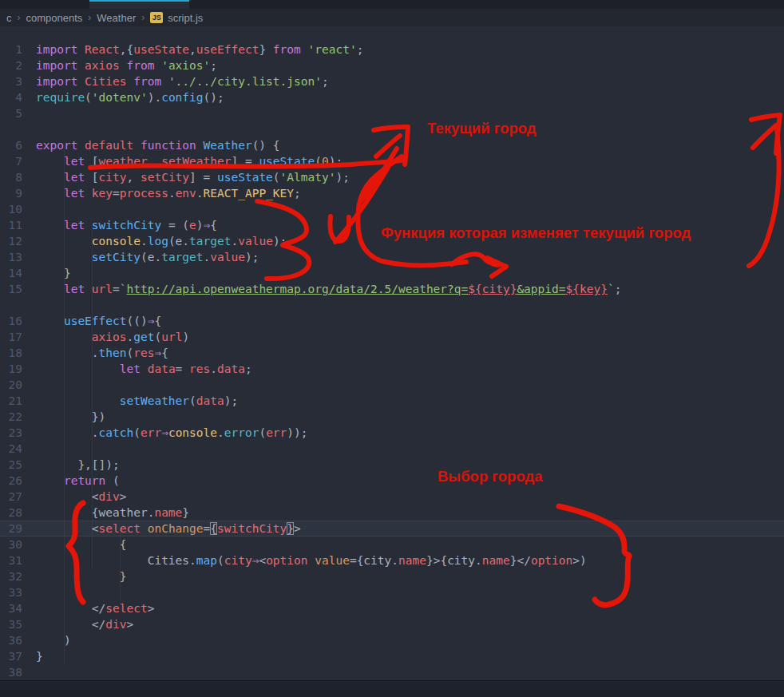  Describe the element at coordinates (18, 337) in the screenshot. I see `line-number: 17` at that location.